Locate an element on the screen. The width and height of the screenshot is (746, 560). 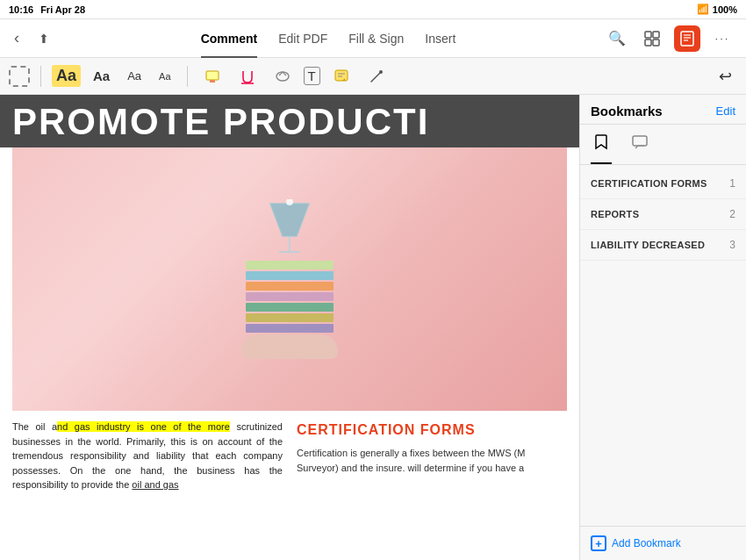
back-button: ‹ is located at coordinates (17, 39).